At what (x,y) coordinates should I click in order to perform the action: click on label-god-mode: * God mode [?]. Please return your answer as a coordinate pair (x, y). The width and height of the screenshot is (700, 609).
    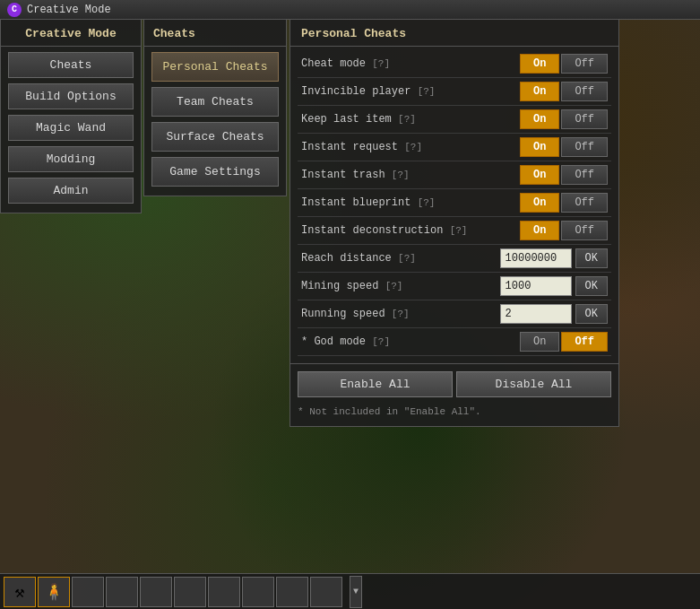
    Looking at the image, I should click on (410, 342).